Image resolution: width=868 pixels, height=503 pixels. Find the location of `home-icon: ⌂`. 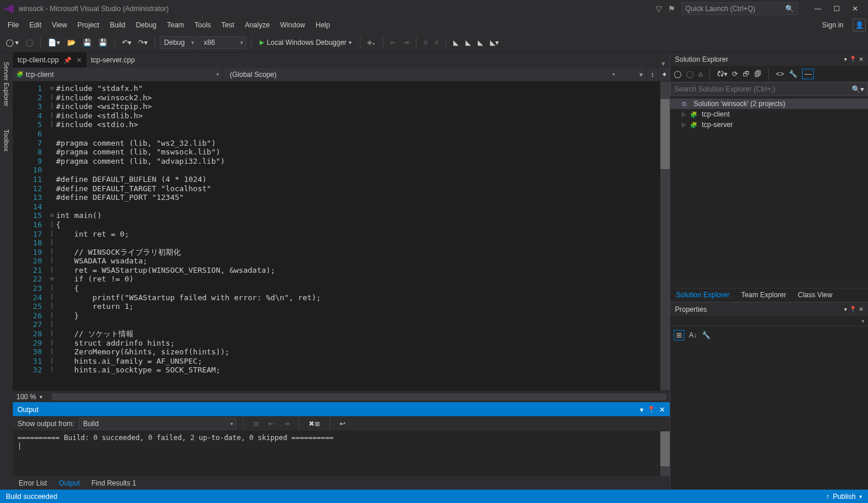

home-icon: ⌂ is located at coordinates (700, 74).